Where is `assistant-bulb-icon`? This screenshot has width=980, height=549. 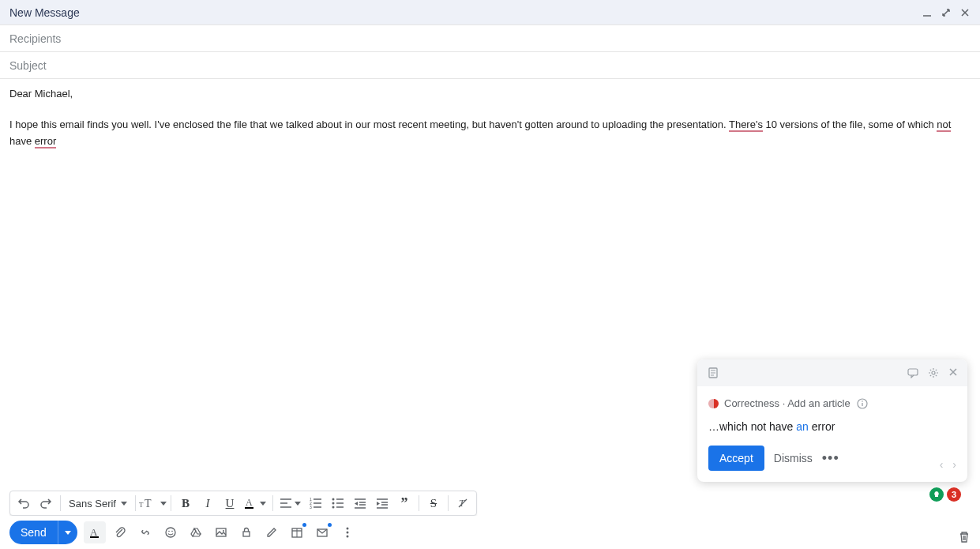 assistant-bulb-icon is located at coordinates (937, 494).